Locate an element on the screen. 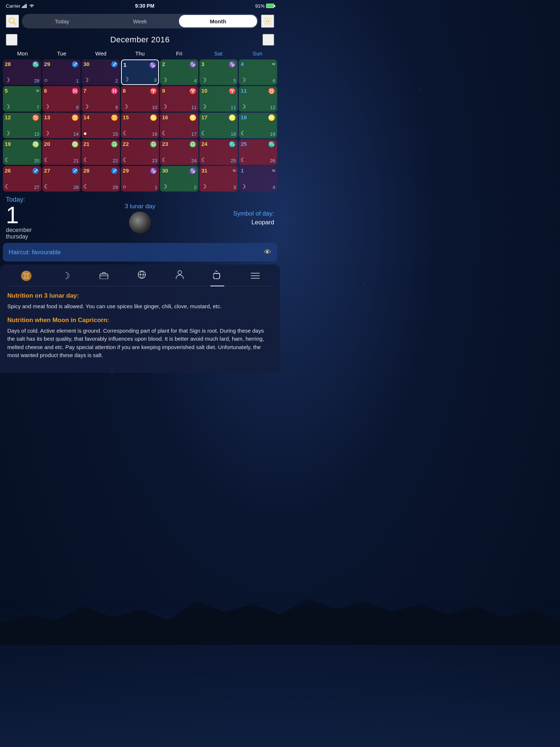 The height and width of the screenshot is (747, 560). moon-image is located at coordinates (140, 222).